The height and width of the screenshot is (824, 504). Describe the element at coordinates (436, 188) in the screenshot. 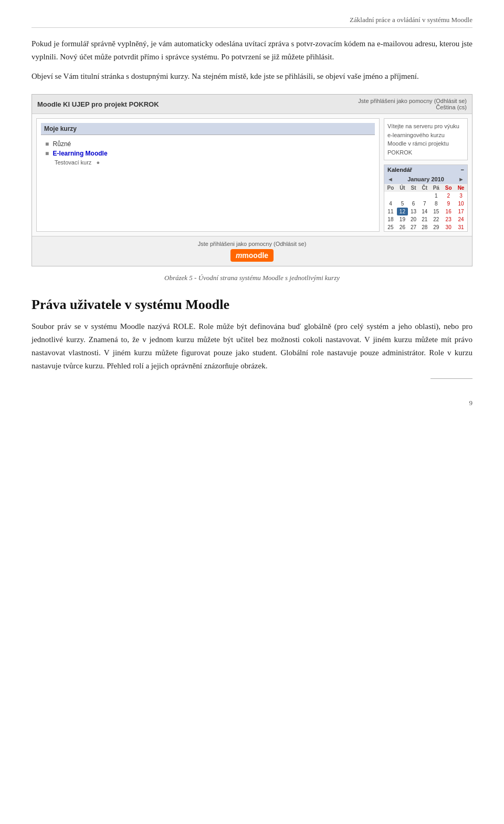

I see `cal-header-pa: Pá` at that location.